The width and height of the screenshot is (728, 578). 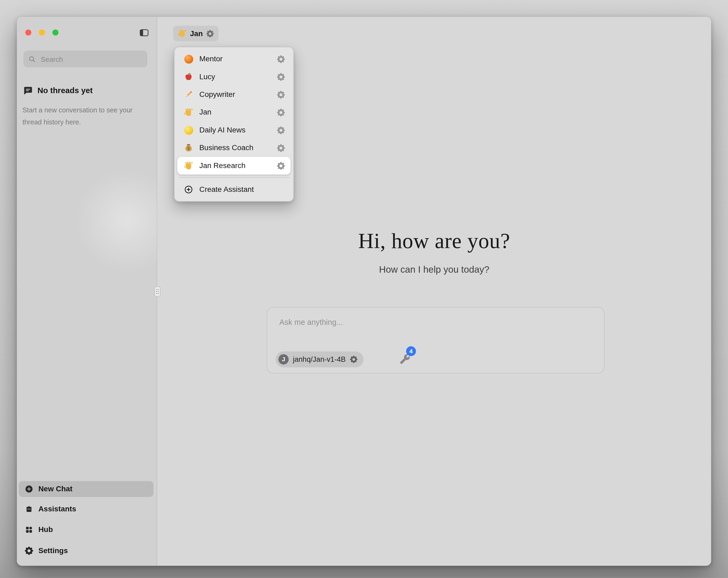 I want to click on apple-icon, so click(x=188, y=77).